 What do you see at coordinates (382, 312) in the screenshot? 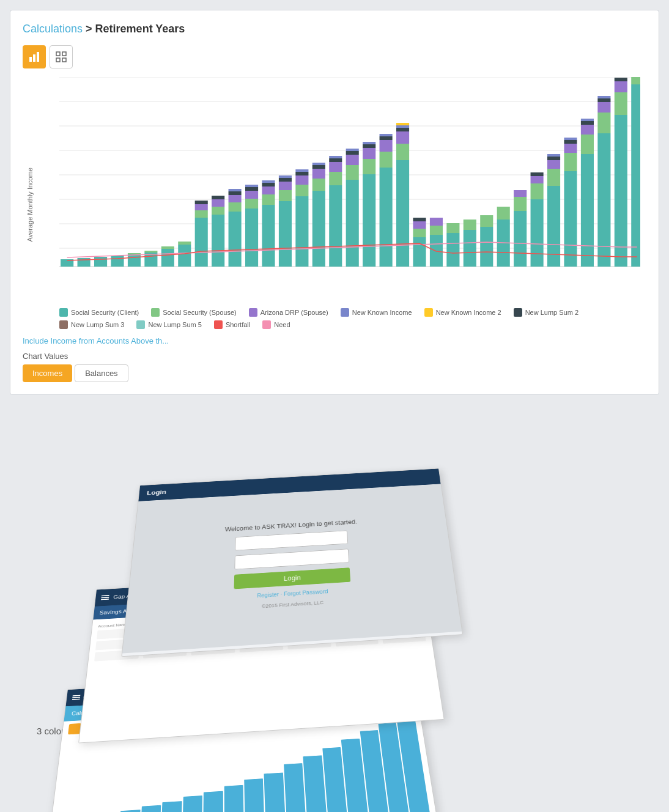
I see `legend-label-new-known-income: New Known Income` at bounding box center [382, 312].